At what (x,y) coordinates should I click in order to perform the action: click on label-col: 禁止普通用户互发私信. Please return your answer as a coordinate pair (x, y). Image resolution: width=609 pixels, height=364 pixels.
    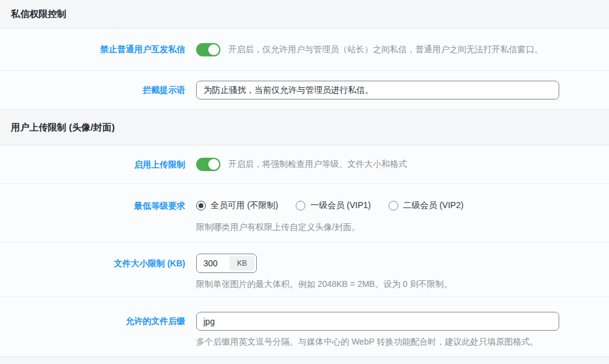
    Looking at the image, I should click on (92, 50).